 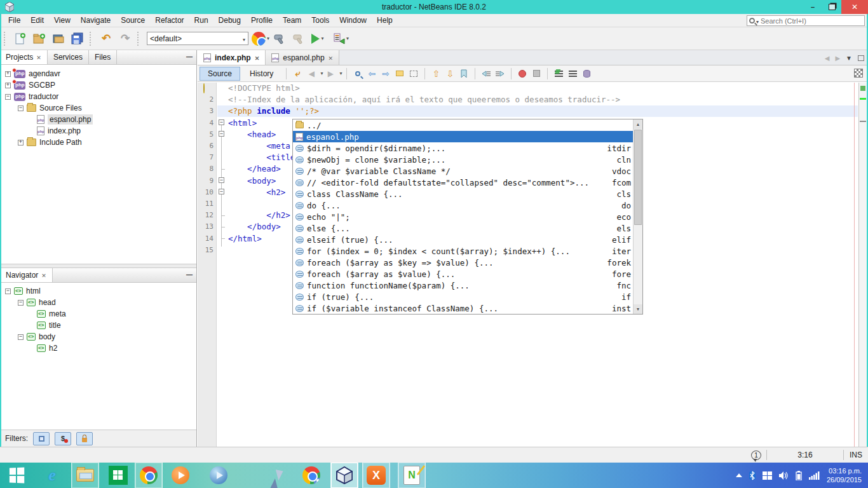 I want to click on toggle-highlight-icon, so click(x=400, y=74).